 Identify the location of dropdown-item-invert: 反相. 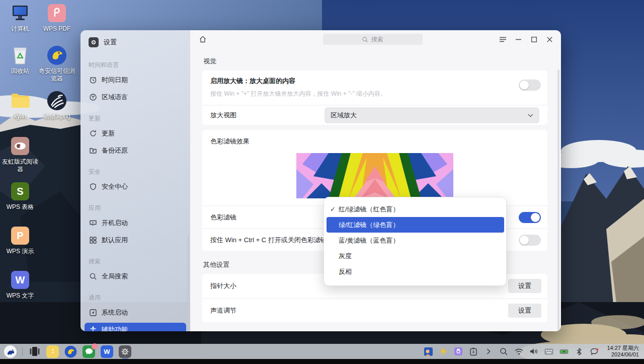
(415, 272).